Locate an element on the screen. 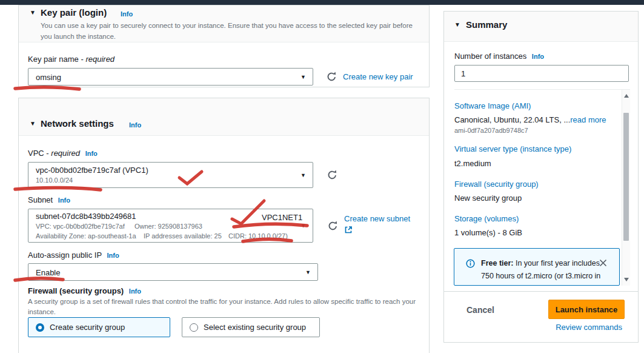 The width and height of the screenshot is (644, 353). storage-section-link: Storage (volumes) is located at coordinates (486, 218).